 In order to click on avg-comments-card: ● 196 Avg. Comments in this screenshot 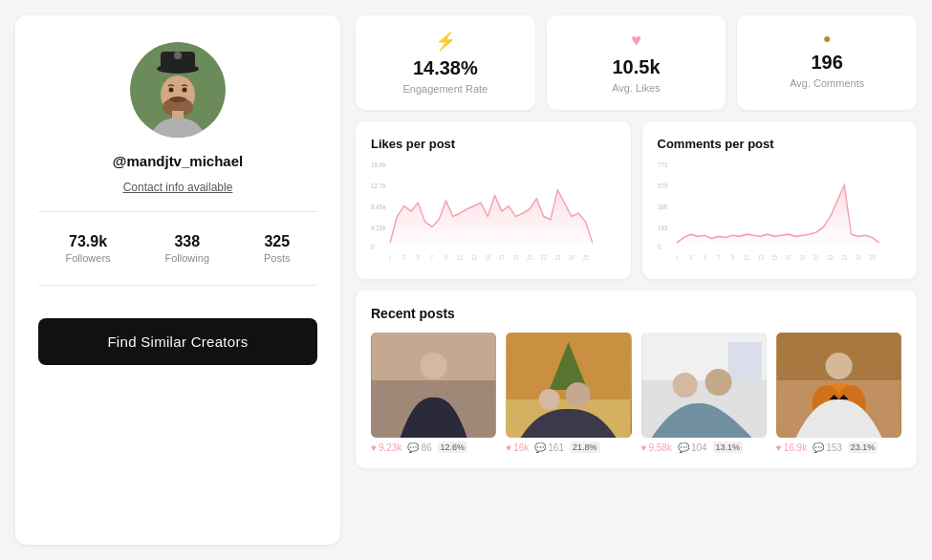, I will do `click(827, 63)`.